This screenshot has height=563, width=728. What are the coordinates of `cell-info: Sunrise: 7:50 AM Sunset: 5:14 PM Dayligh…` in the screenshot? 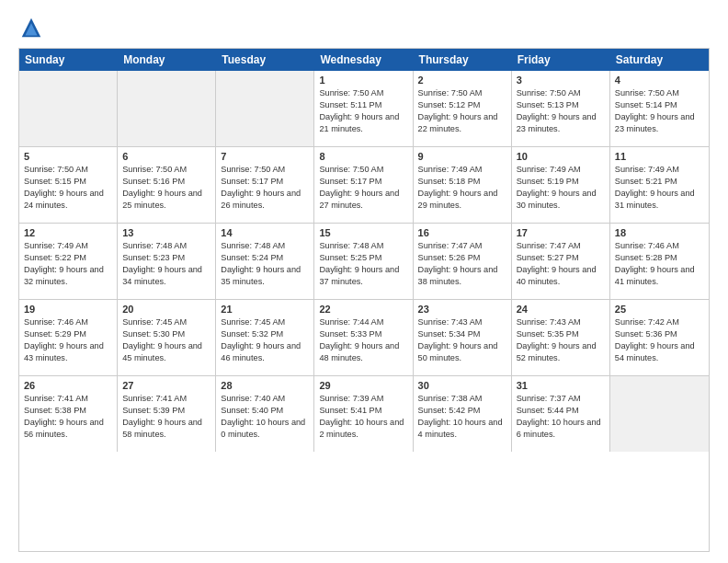 It's located at (660, 111).